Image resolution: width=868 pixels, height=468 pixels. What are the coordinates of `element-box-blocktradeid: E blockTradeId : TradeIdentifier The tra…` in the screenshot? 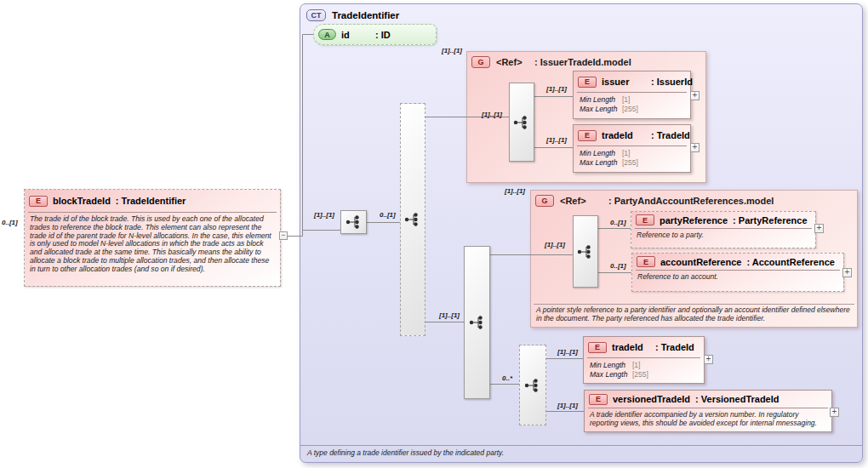 It's located at (152, 238).